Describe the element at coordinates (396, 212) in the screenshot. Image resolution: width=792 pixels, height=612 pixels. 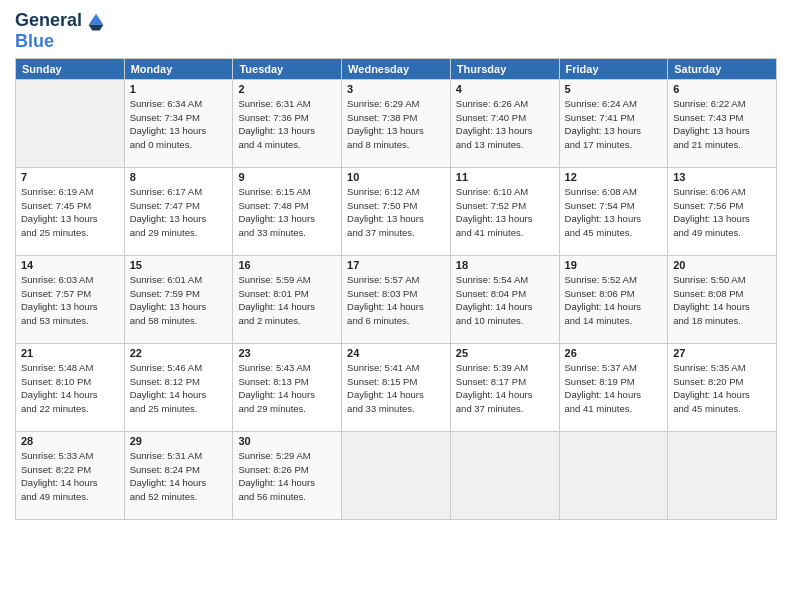
I see `day-detail: Sunrise: 6:12 AM Sunset: 7:50 PM Dayligh…` at that location.